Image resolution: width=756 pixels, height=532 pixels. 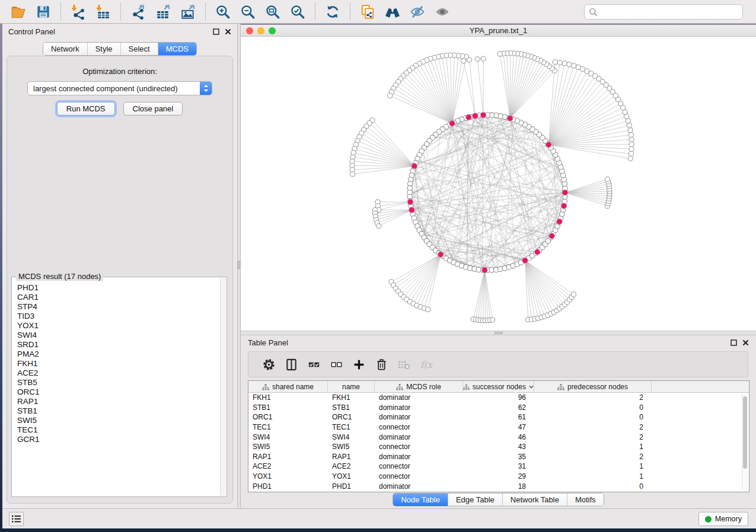 What do you see at coordinates (116, 316) in the screenshot?
I see `mcds-result-item: TID3` at bounding box center [116, 316].